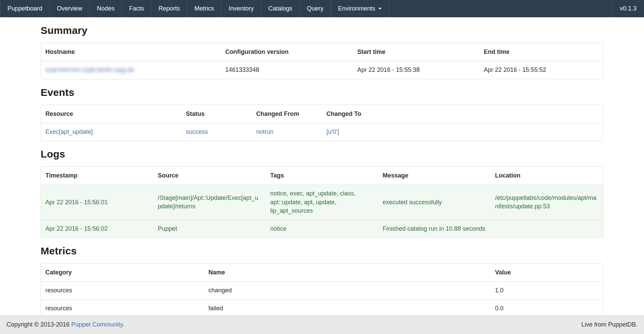  What do you see at coordinates (500, 9) in the screenshot?
I see `navbar-spacer` at bounding box center [500, 9].